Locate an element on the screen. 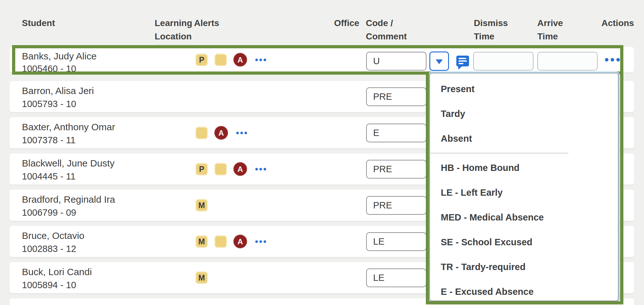 The image size is (644, 305). column-header-line1: Actions is located at coordinates (618, 23).